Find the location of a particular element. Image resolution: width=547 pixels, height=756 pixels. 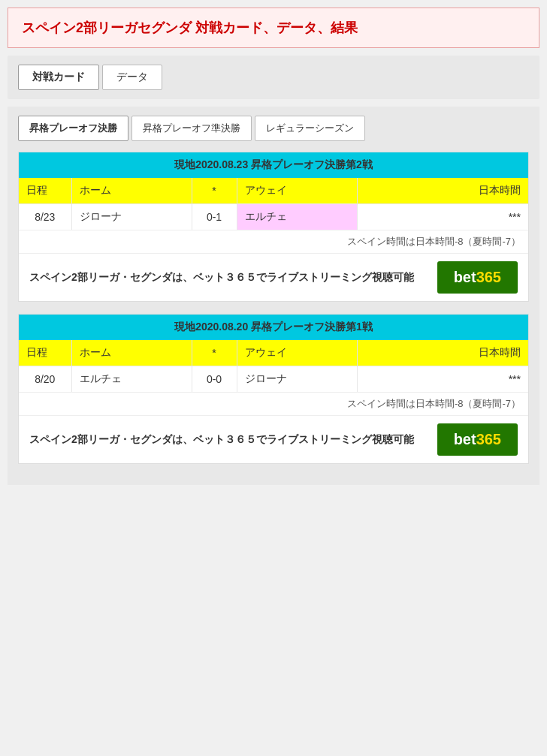

match-block-2-header: 現地2020.08.20 昇格プレーオフ決勝第1戦 is located at coordinates (274, 327).